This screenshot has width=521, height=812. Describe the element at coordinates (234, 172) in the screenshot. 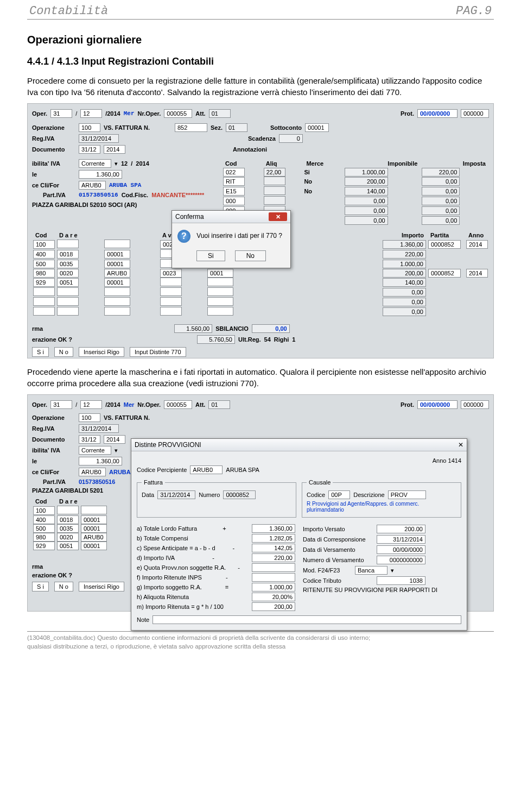

I see `iva-cod: 022` at that location.